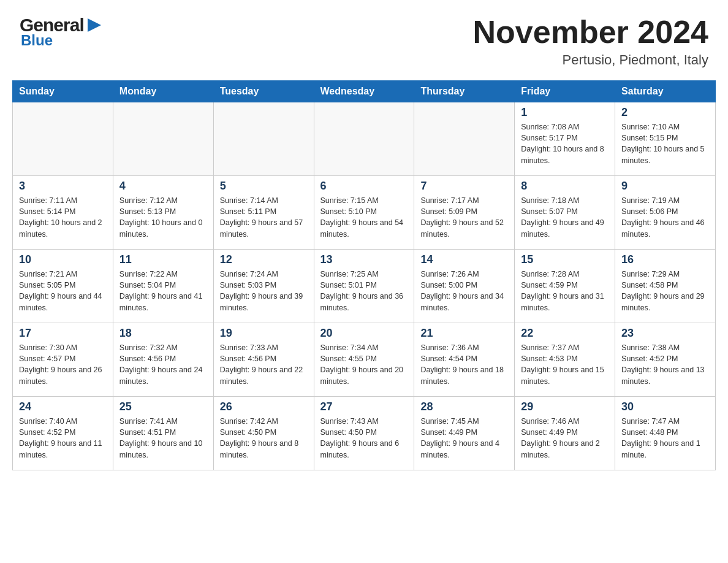  Describe the element at coordinates (264, 360) in the screenshot. I see `calendar-cell: 19Sunrise: 7:33 AM Sunset: 4:56 PM Dayli…` at that location.